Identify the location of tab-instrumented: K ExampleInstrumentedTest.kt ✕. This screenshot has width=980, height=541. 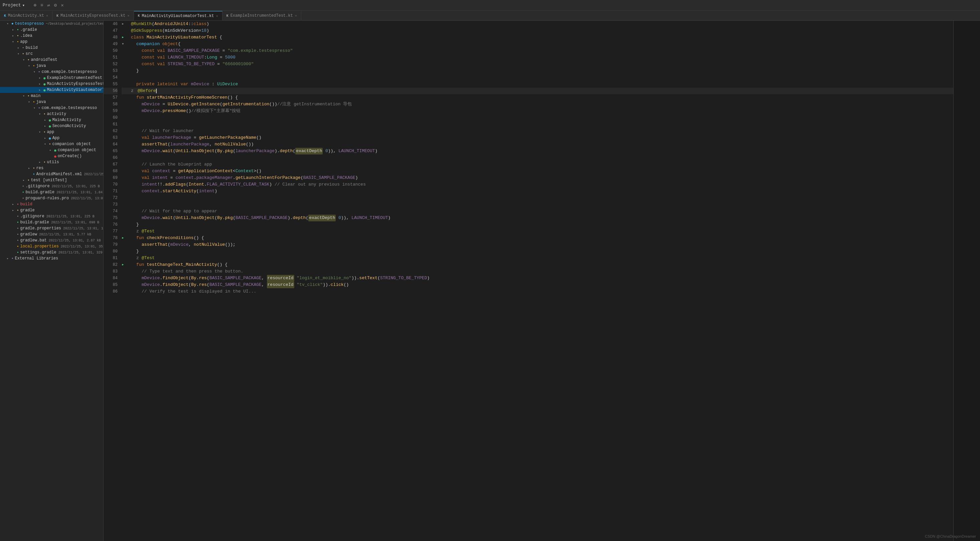
(262, 16).